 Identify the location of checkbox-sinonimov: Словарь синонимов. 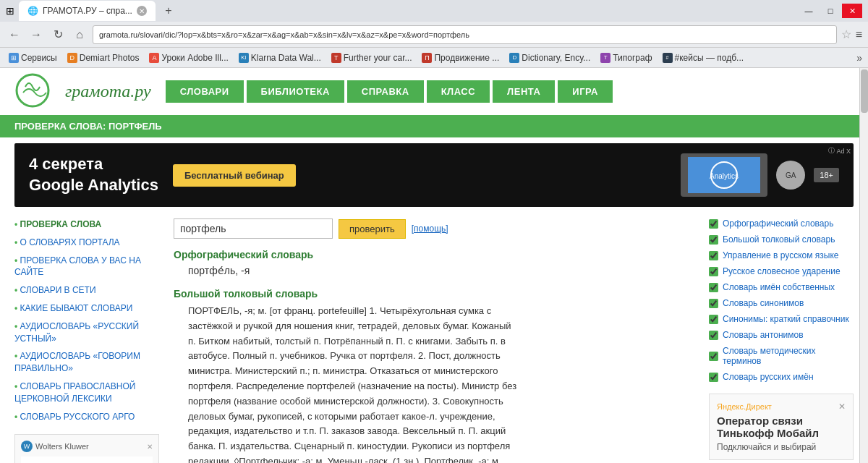
(781, 303).